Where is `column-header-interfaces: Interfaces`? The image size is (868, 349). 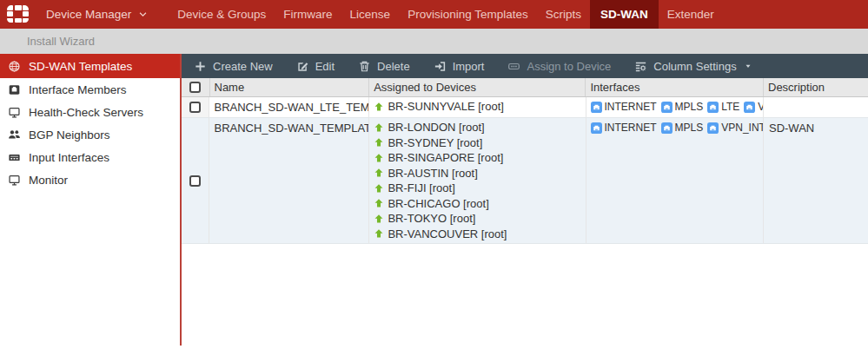
column-header-interfaces: Interfaces is located at coordinates (674, 87).